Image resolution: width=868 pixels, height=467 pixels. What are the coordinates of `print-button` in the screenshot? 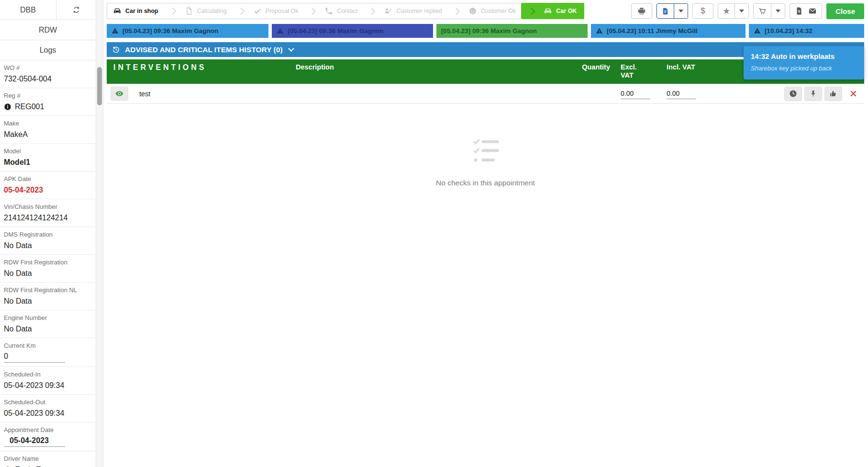 It's located at (642, 11).